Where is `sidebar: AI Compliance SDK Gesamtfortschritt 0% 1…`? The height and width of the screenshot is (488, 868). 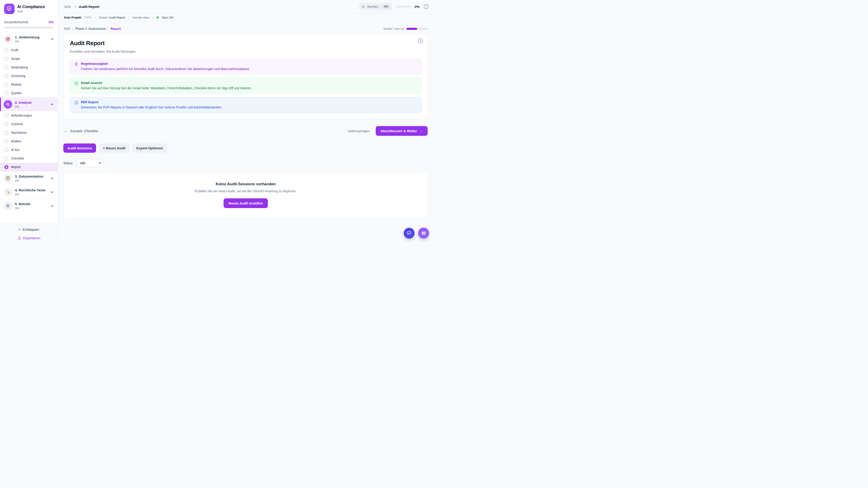 sidebar: AI Compliance SDK Gesamtfortschritt 0% 1… is located at coordinates (29, 122).